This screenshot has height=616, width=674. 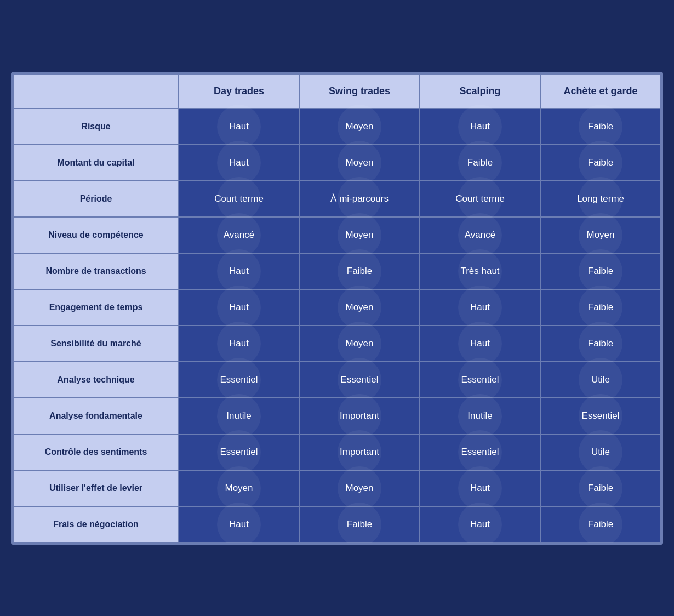 What do you see at coordinates (239, 163) in the screenshot?
I see `cell-1-0: Haut` at bounding box center [239, 163].